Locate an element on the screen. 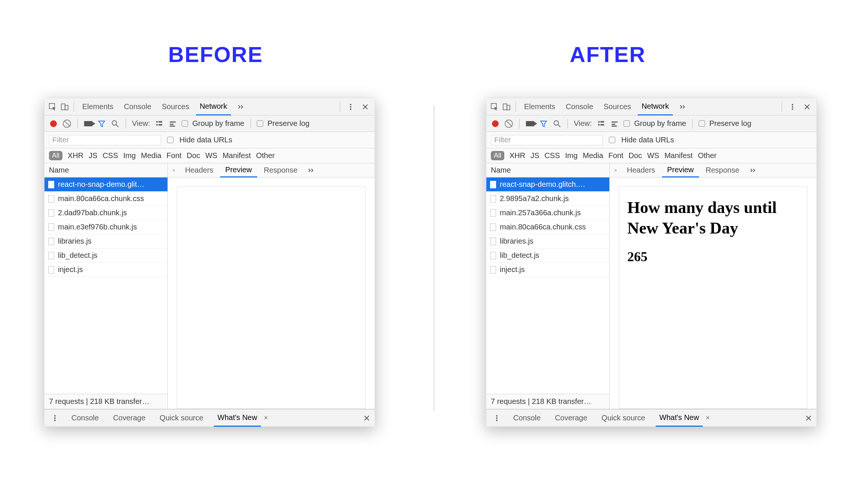 The image size is (868, 488). request-row: main.e3ef976b.chunk.js is located at coordinates (106, 227).